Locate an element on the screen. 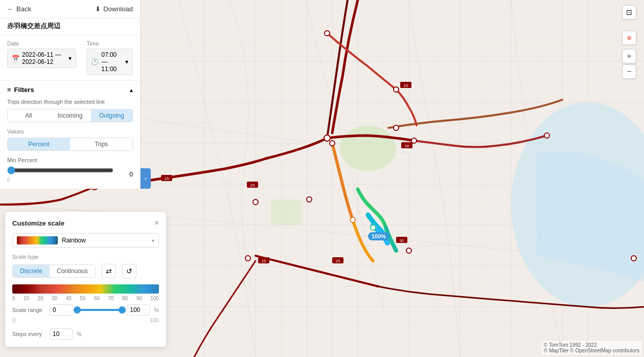 This screenshot has width=644, height=357. collapse-icon: ‹ is located at coordinates (146, 178).